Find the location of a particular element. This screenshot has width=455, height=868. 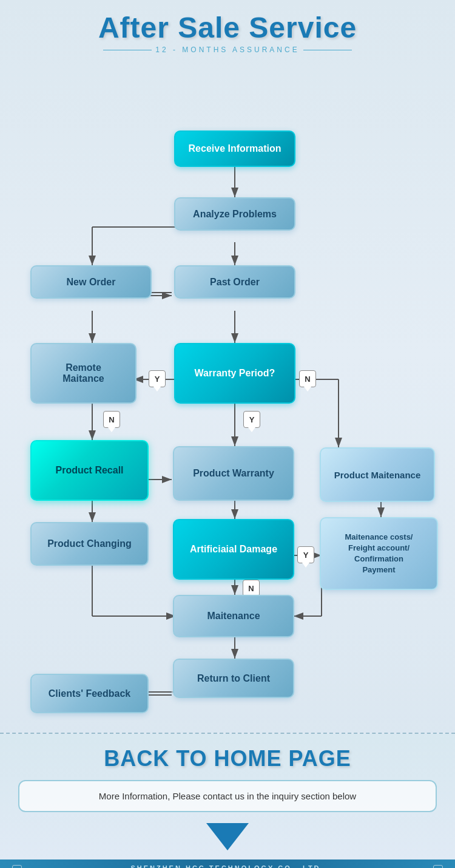

y-label-warranty: Y is located at coordinates (157, 379).